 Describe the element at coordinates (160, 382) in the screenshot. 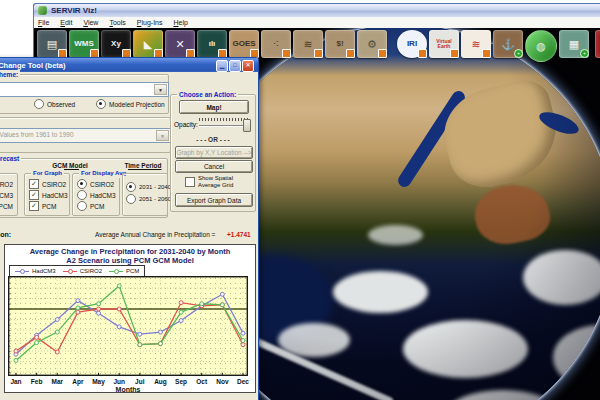

I see `x-tick-aug: Aug` at that location.